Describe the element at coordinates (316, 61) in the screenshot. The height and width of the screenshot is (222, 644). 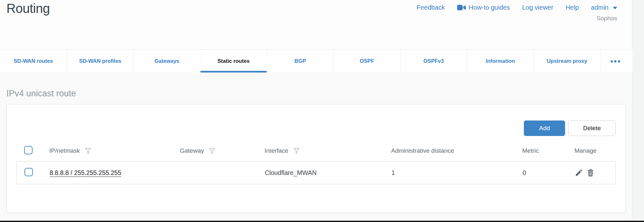
I see `routing-tabbar: SD-WAN routes SD-WAN profiles Gateways S…` at that location.